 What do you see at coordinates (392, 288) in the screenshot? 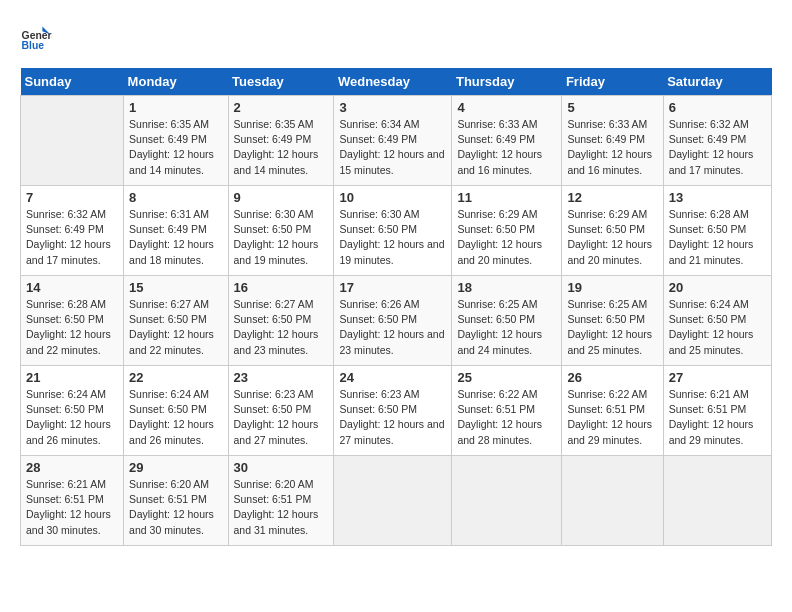
I see `day-number: 17` at bounding box center [392, 288].